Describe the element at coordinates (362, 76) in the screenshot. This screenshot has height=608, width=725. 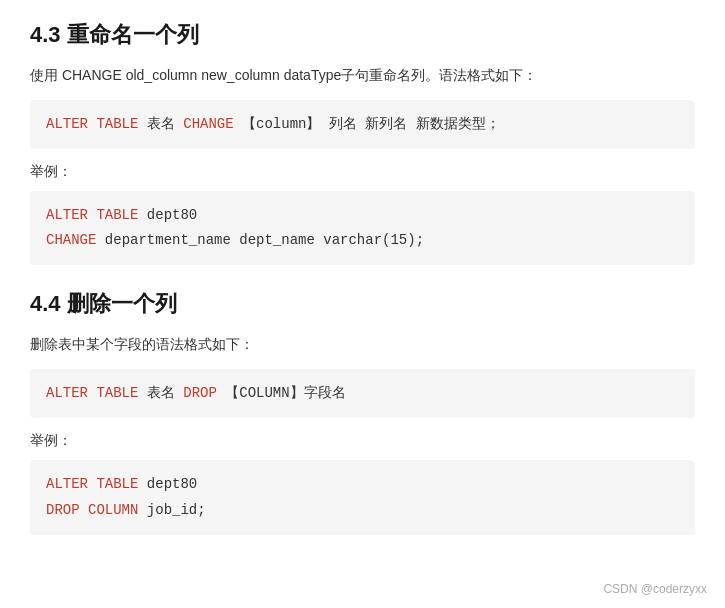
I see `section-4-3-desc: 使用 CHANGE old_column new_column dataType…` at that location.